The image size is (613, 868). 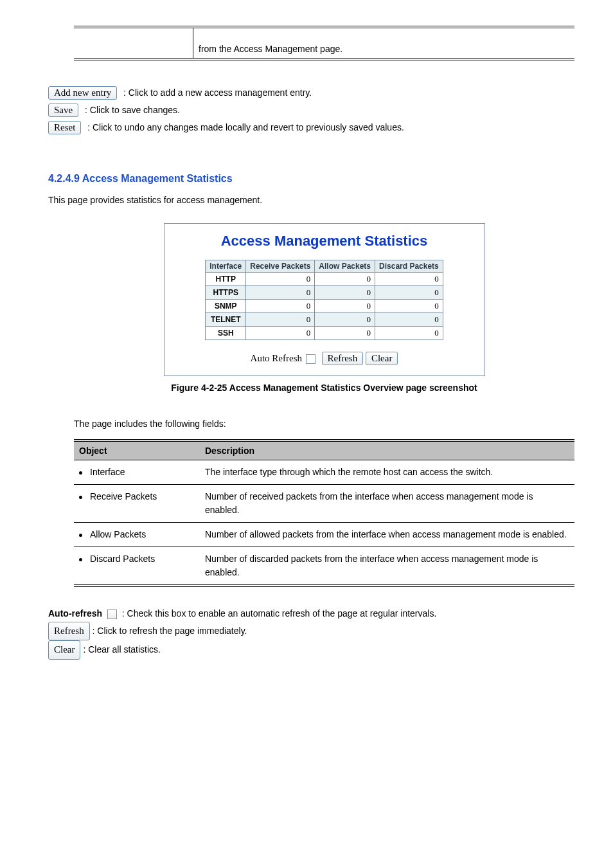 I want to click on mini-table-text: from the Access Management page., so click(x=271, y=49).